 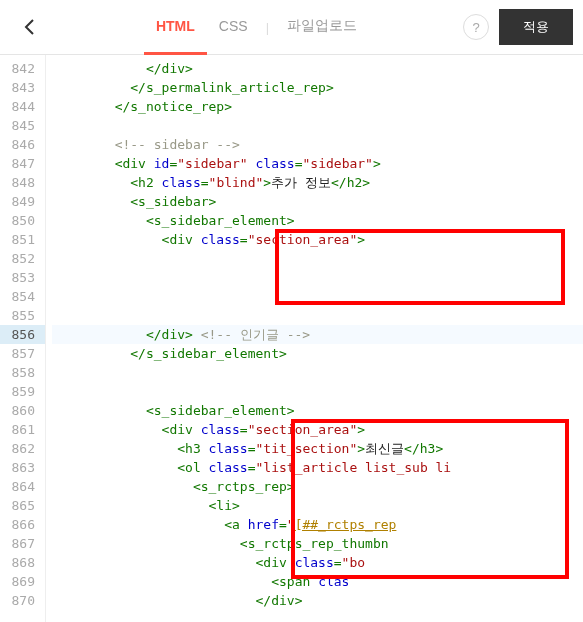 I want to click on line-number: 867, so click(x=22, y=544).